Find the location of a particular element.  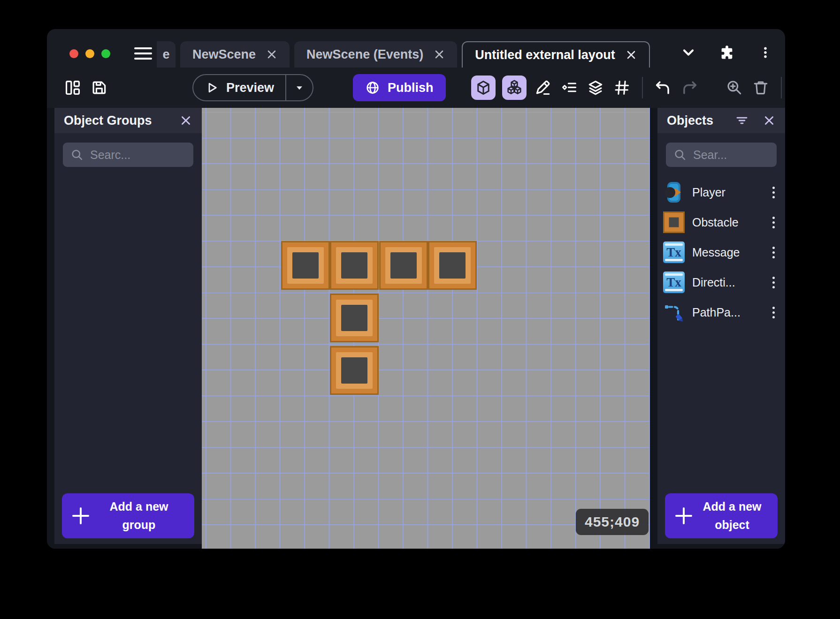

edit-mode-button is located at coordinates (543, 88).